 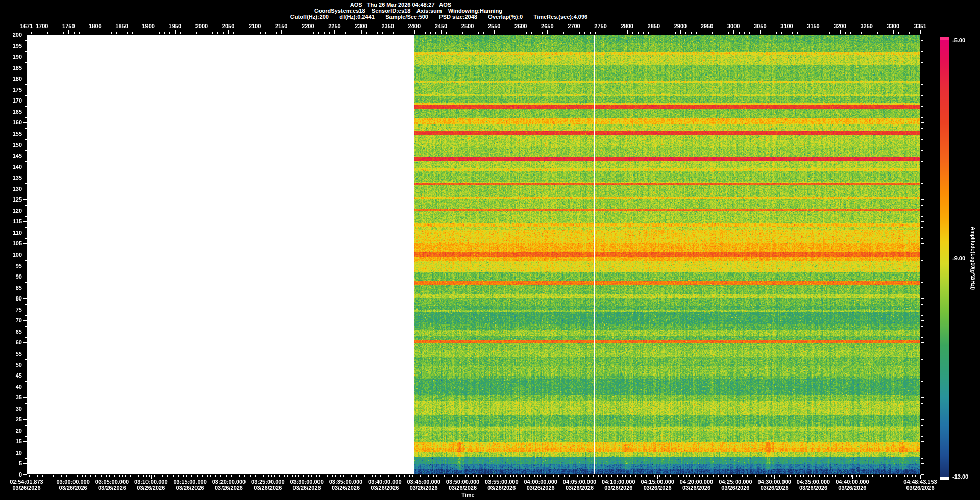 What do you see at coordinates (468, 495) in the screenshot?
I see `time-axis-title: Time` at bounding box center [468, 495].